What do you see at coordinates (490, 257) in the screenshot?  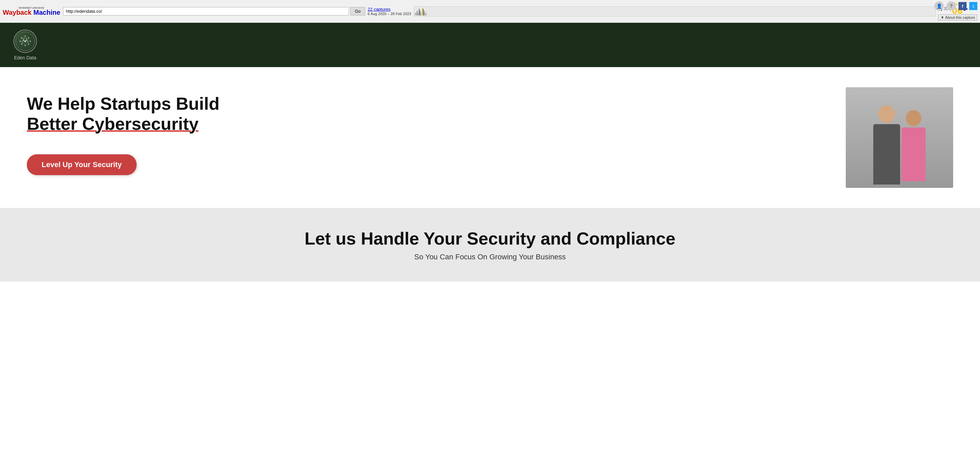 I see `section-subtitle: So You Can Focus On Growing Your Busines…` at bounding box center [490, 257].